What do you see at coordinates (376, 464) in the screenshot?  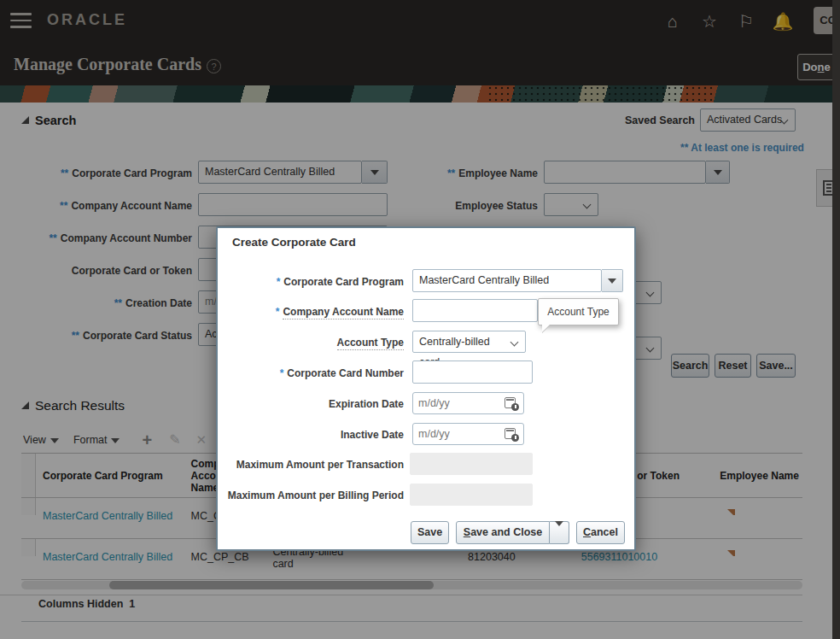 I see `dlg-row-max-per-transaction: Maximum Amount per Transaction` at bounding box center [376, 464].